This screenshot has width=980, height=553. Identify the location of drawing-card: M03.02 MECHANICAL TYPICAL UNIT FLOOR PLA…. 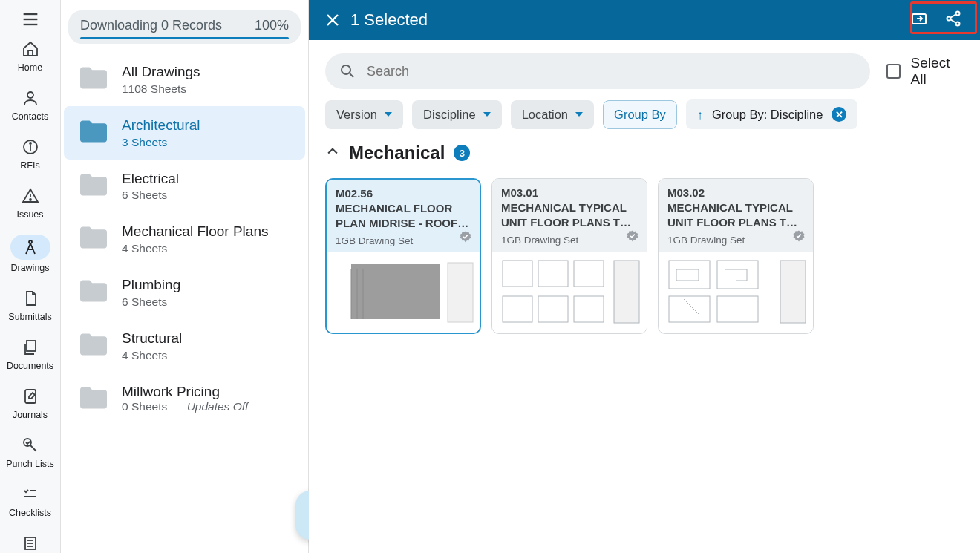
(736, 256).